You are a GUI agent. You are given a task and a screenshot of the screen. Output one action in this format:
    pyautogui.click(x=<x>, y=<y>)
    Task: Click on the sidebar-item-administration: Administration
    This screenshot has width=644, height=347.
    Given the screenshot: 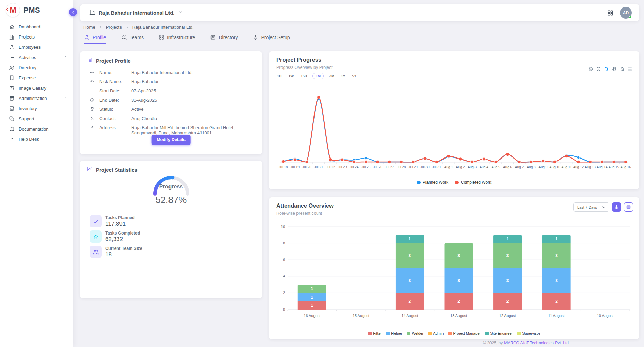 What is the action you would take?
    pyautogui.click(x=37, y=98)
    